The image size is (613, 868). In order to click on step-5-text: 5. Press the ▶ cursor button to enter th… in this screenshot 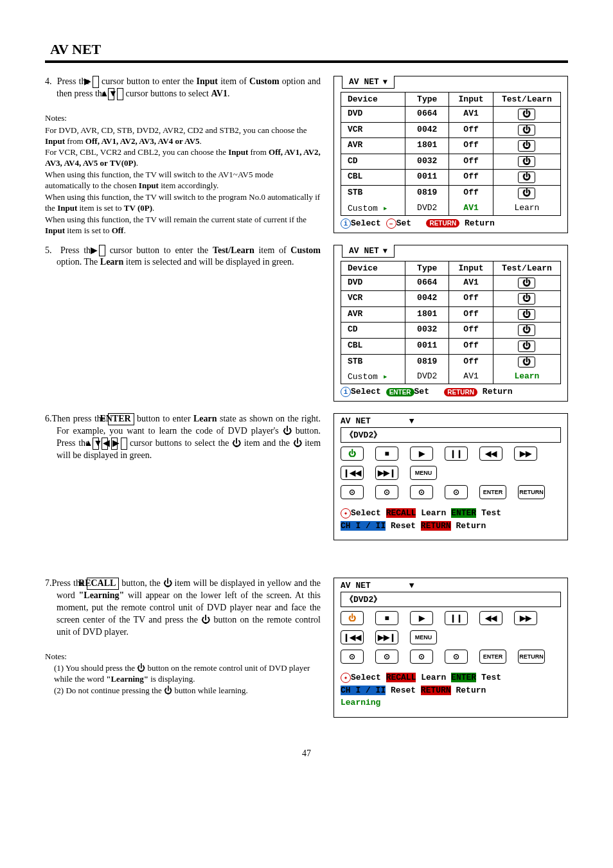, I will do `click(182, 257)`.